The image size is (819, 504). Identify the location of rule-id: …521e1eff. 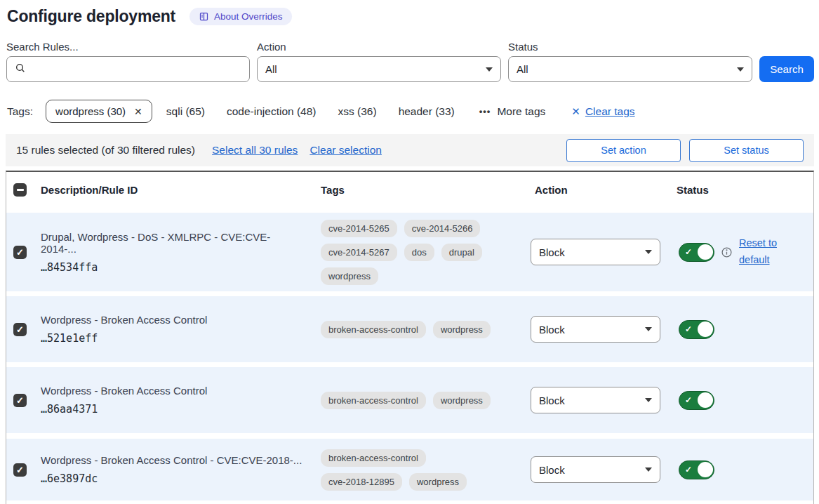
(173, 338).